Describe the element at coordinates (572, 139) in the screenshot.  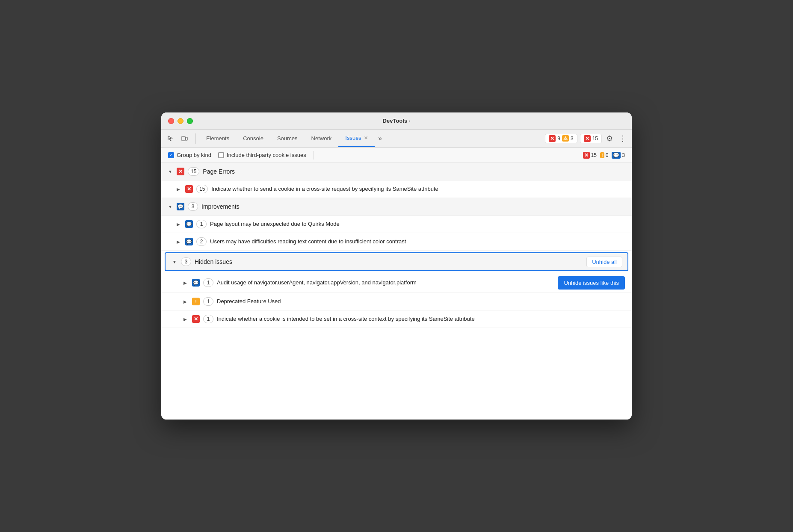
I see `warning-count: 3` at that location.